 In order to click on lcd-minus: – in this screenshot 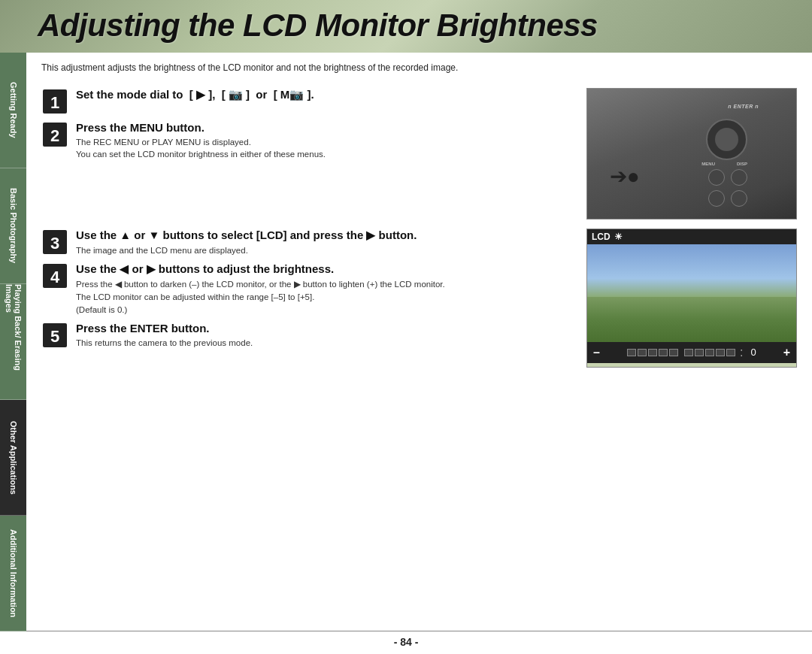, I will do `click(597, 353)`.